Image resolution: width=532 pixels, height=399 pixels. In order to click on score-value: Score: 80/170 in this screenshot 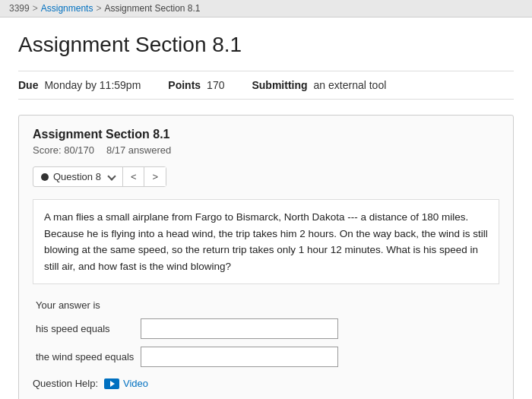, I will do `click(64, 150)`.